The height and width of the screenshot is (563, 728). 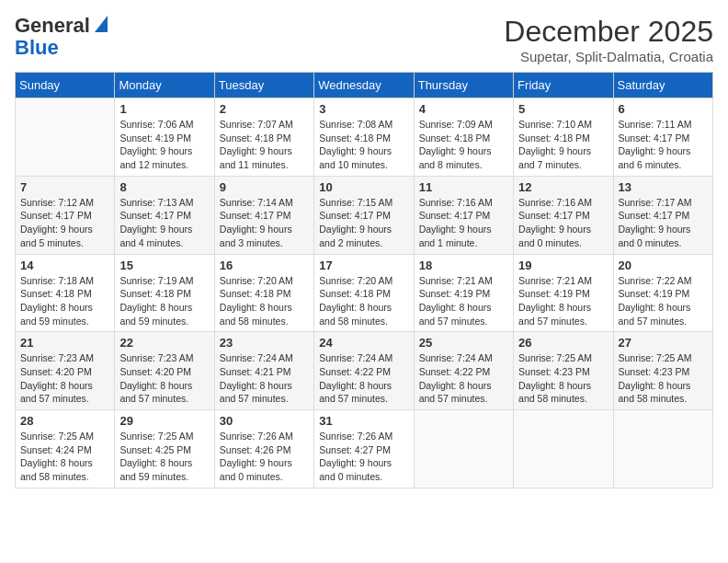 What do you see at coordinates (165, 449) in the screenshot?
I see `calendar-cell: 29Sunrise: 7:25 AMSunset: 4:25 PMDayligh…` at bounding box center [165, 449].